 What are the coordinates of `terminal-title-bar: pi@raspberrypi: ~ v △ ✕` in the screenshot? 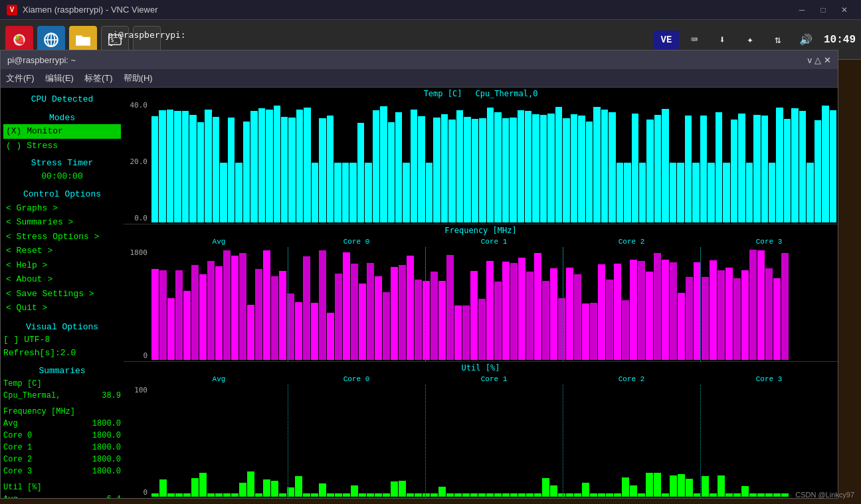 It's located at (419, 60).